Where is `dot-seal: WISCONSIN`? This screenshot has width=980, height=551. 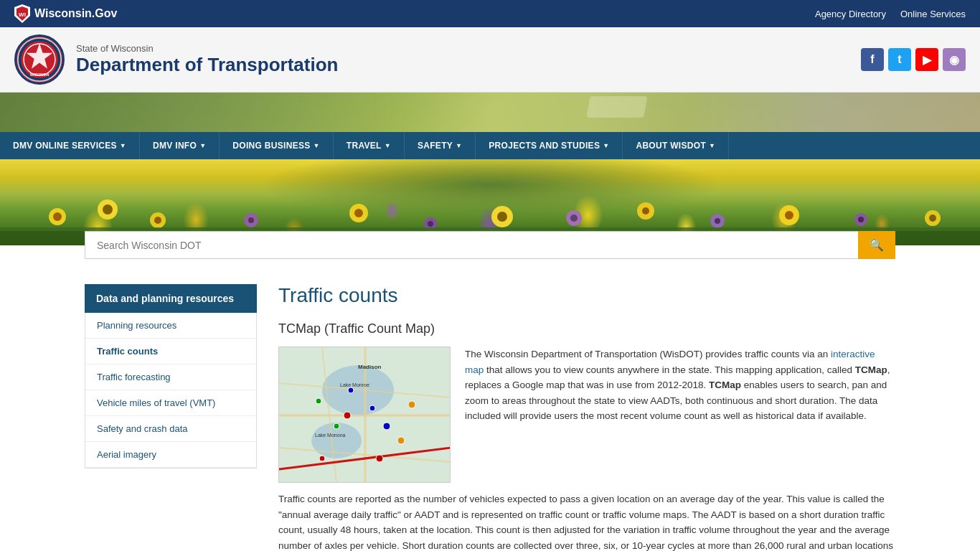 dot-seal: WISCONSIN is located at coordinates (39, 60).